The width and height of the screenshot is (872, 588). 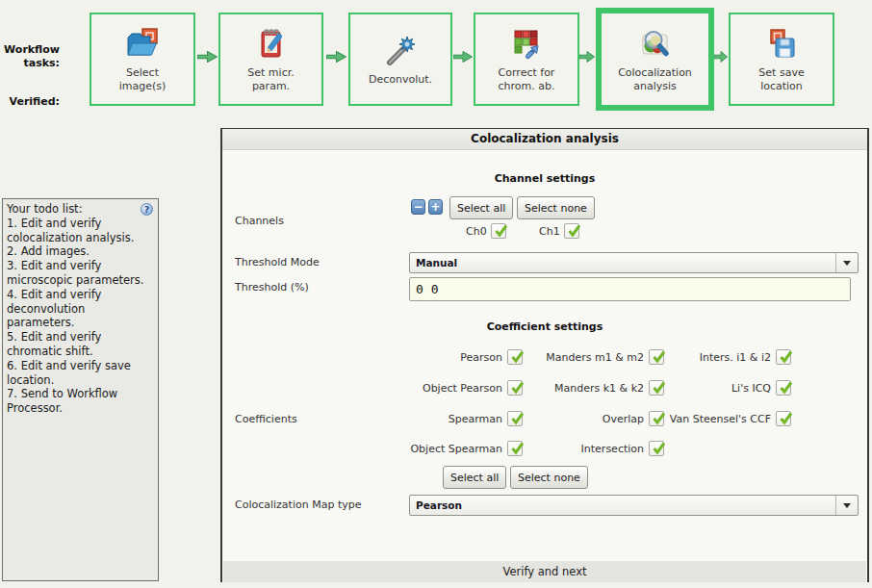 What do you see at coordinates (481, 208) in the screenshot?
I see `channels-select-all-button: Select all` at bounding box center [481, 208].